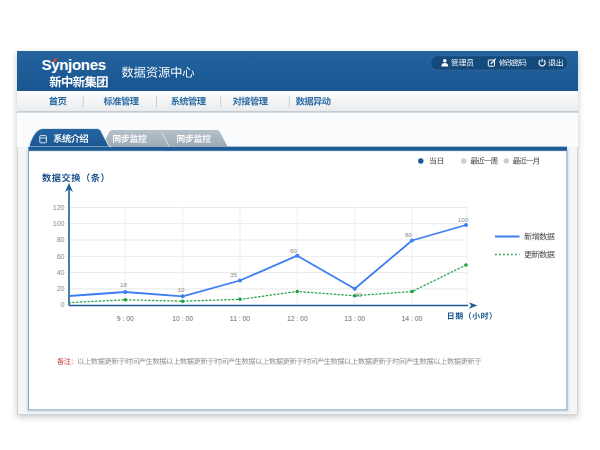 The height and width of the screenshot is (450, 600). Describe the element at coordinates (59, 208) in the screenshot. I see `svg-text: 120` at that location.